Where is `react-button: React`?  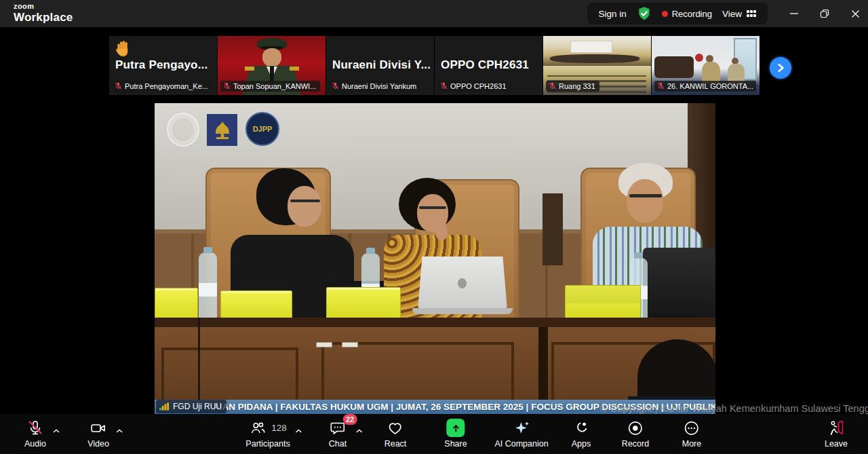
react-button: React is located at coordinates (396, 434).